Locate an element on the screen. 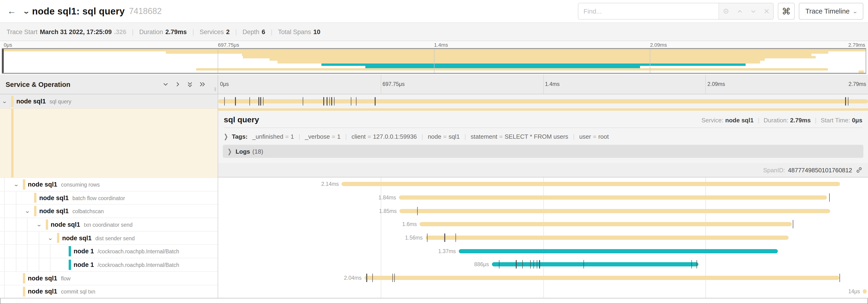 This screenshot has height=304, width=868. operation-name: flow is located at coordinates (66, 278).